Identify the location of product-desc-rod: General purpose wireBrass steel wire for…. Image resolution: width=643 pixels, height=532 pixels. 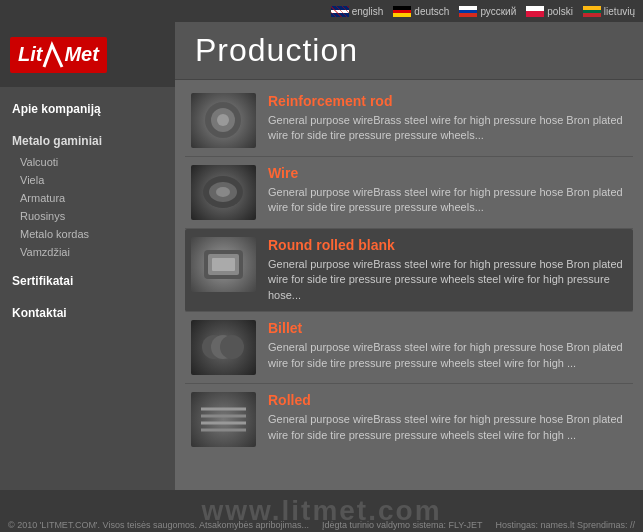
(448, 128).